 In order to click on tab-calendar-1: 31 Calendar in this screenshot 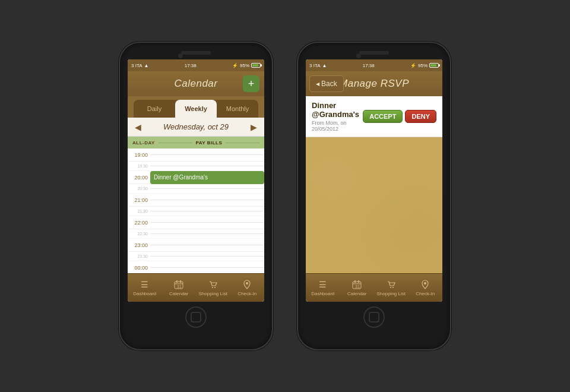, I will do `click(179, 287)`.